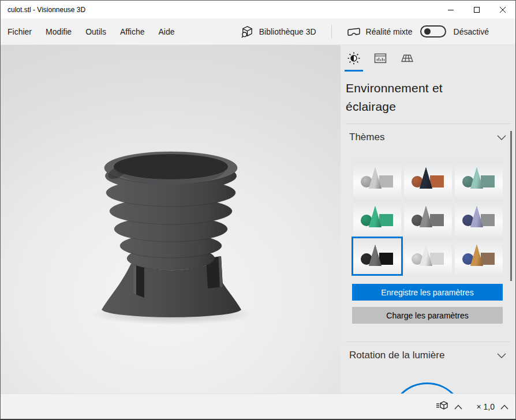 This screenshot has width=516, height=420. Describe the element at coordinates (428, 137) in the screenshot. I see `themes-section-header: Thèmes` at that location.